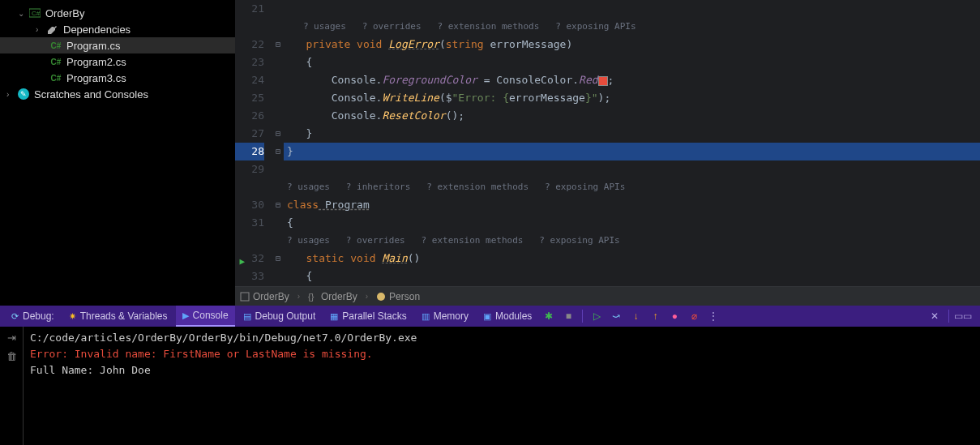  I want to click on tab-console: ▶ Console, so click(206, 316).